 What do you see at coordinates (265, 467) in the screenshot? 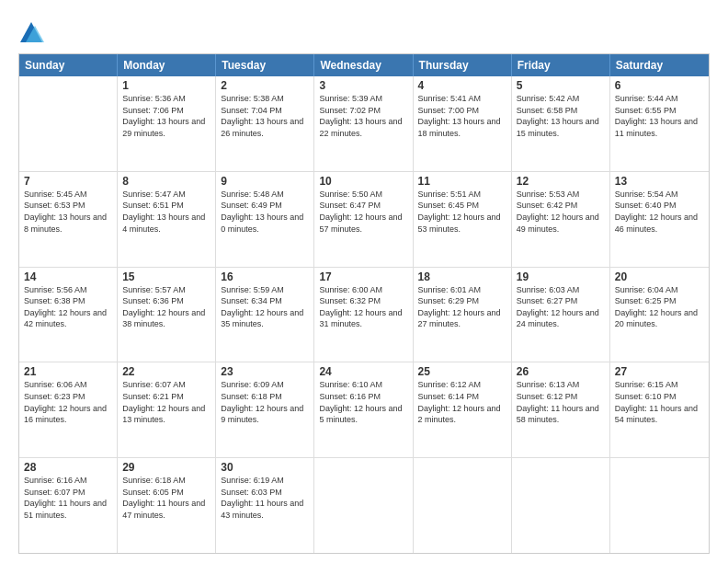
I see `cell-date: 30` at bounding box center [265, 467].